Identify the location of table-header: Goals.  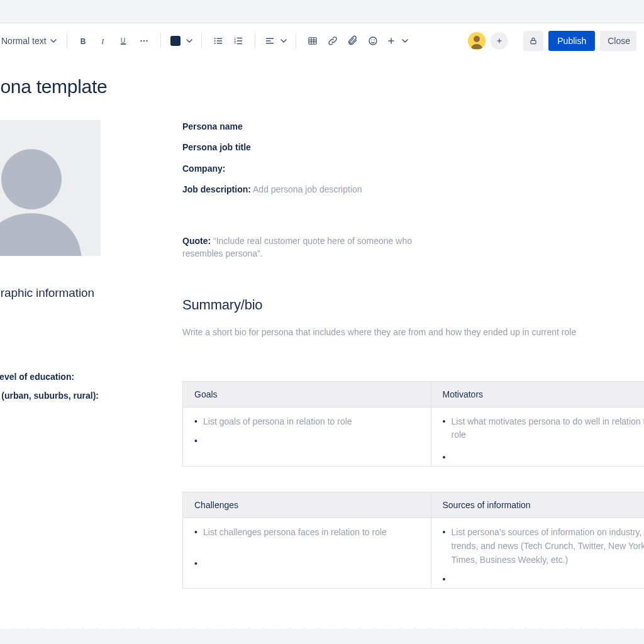
(307, 394).